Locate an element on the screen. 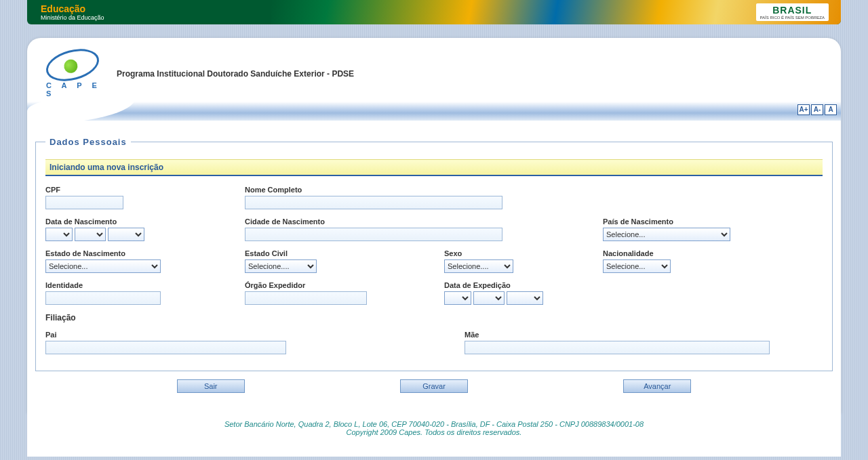 The width and height of the screenshot is (868, 460). educacao-title: Educação is located at coordinates (73, 9).